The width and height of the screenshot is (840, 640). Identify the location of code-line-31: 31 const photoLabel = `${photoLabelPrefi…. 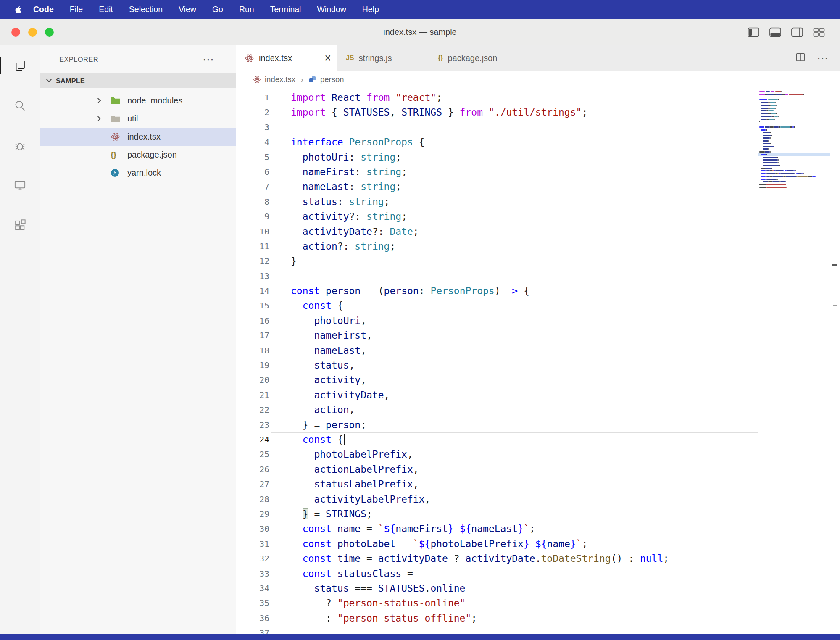
(498, 544).